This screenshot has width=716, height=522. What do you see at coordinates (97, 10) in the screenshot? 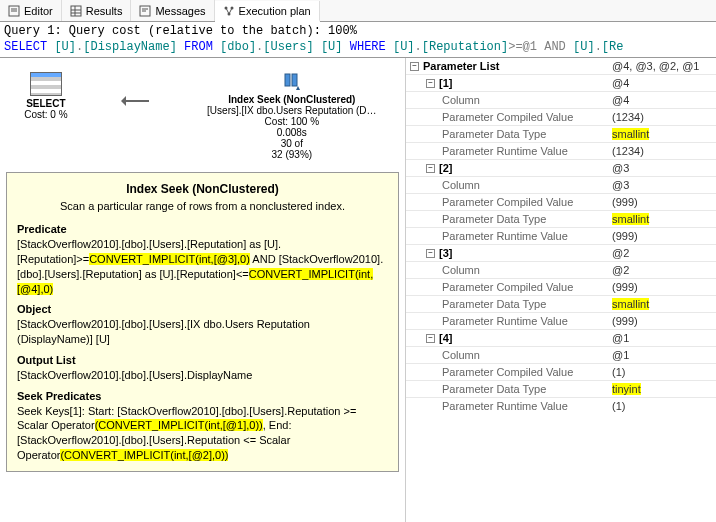
I see `tab-results: Results` at bounding box center [97, 10].